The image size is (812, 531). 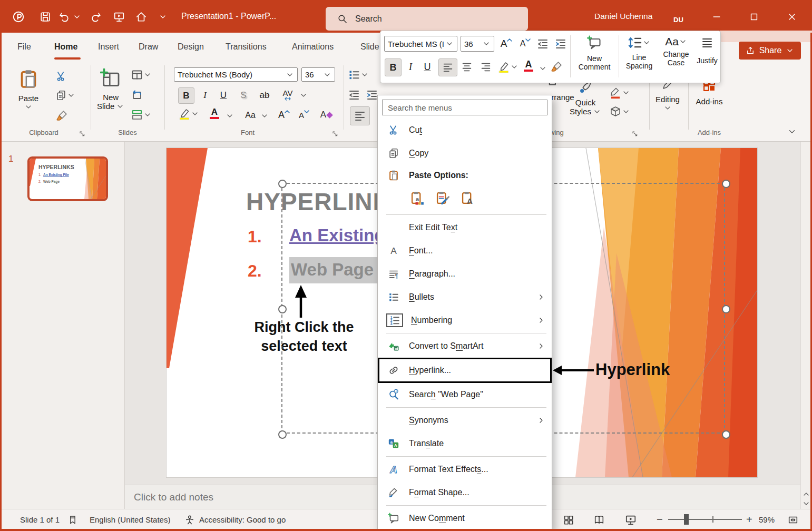 I want to click on menu-search-input, so click(x=465, y=107).